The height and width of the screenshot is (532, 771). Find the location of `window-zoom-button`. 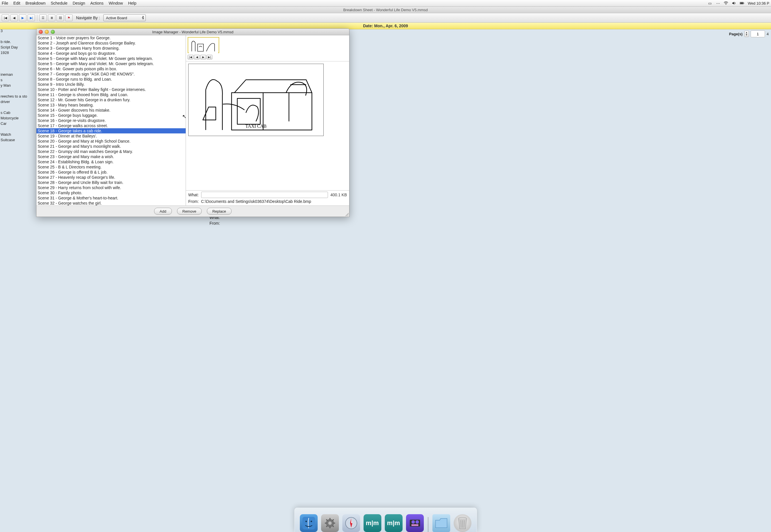

window-zoom-button is located at coordinates (53, 32).